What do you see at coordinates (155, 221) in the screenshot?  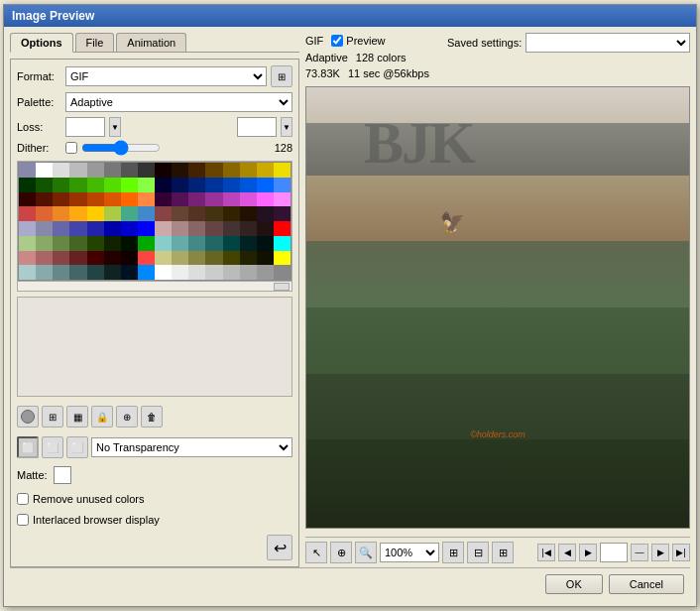 I see `color-grid-inner` at bounding box center [155, 221].